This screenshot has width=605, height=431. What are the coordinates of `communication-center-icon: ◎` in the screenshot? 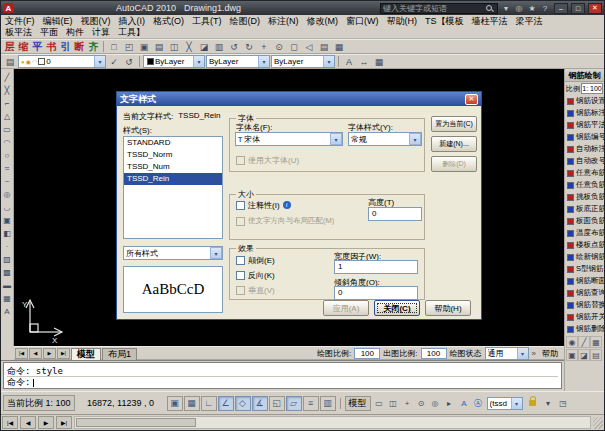 It's located at (519, 8).